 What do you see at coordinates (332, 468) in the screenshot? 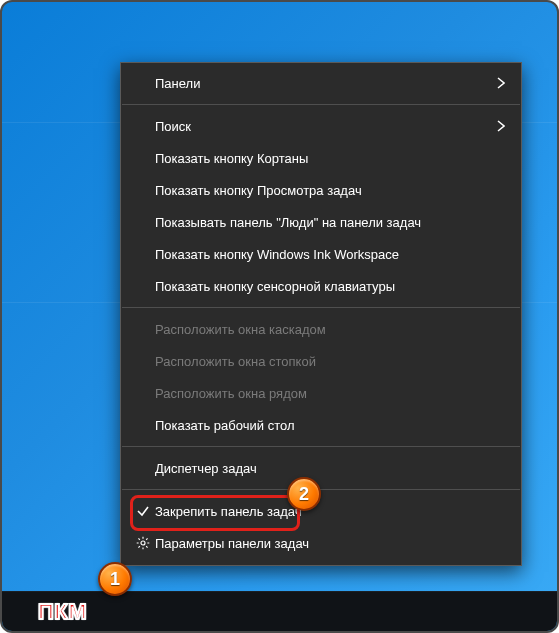
I see `menu-item-label: Диспетчер задач` at bounding box center [332, 468].